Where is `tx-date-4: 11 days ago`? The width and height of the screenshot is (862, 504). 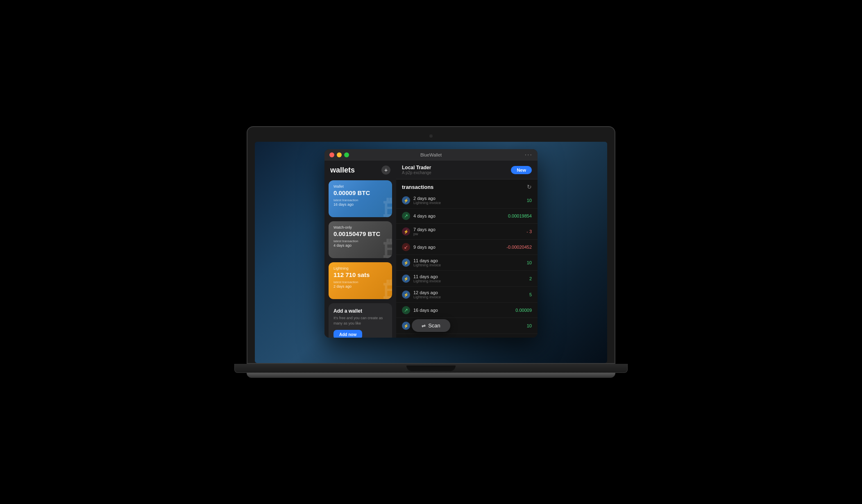
tx-date-4: 11 days ago is located at coordinates (469, 261).